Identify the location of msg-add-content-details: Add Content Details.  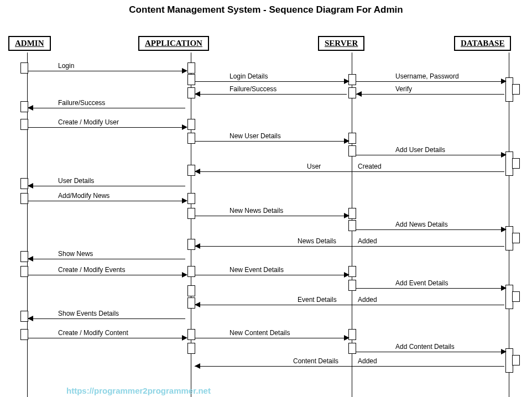
(425, 347).